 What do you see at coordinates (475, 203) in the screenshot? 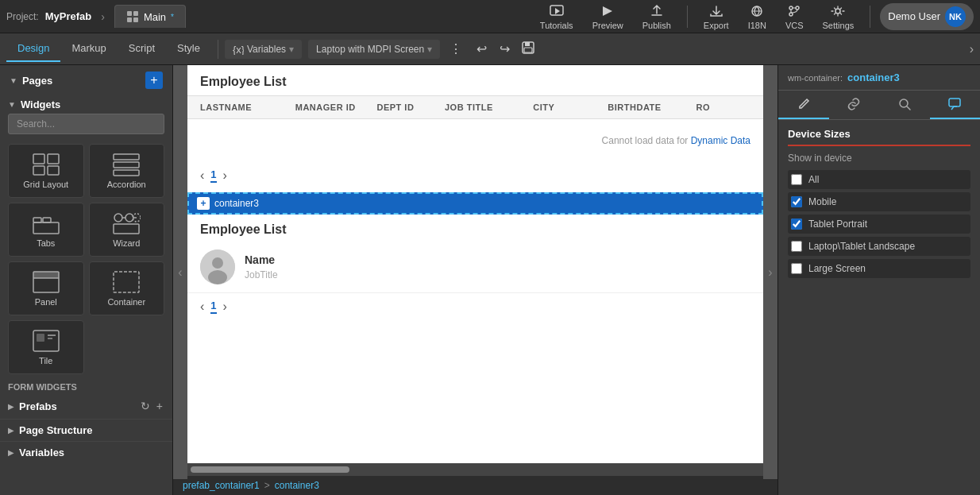
I see `container3-selected-bar: + container3` at bounding box center [475, 203].